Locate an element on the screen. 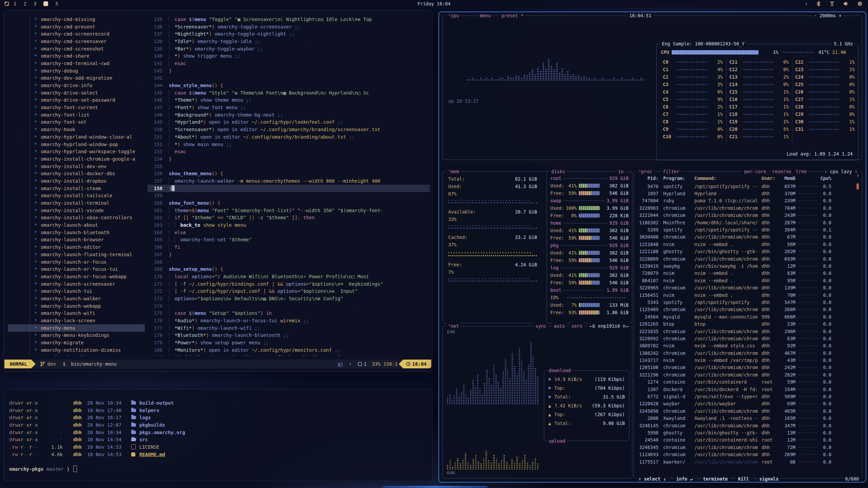  code-line: 172▏ [ -f ~/.config/hypr/input.conf ] &&… is located at coordinates (289, 291).